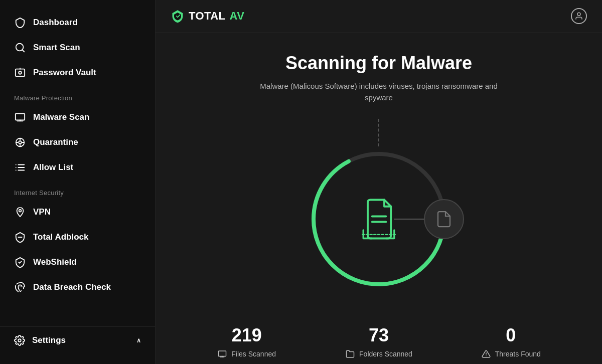  I want to click on sidebar-item-malware-scan: Malware Scan, so click(77, 117).